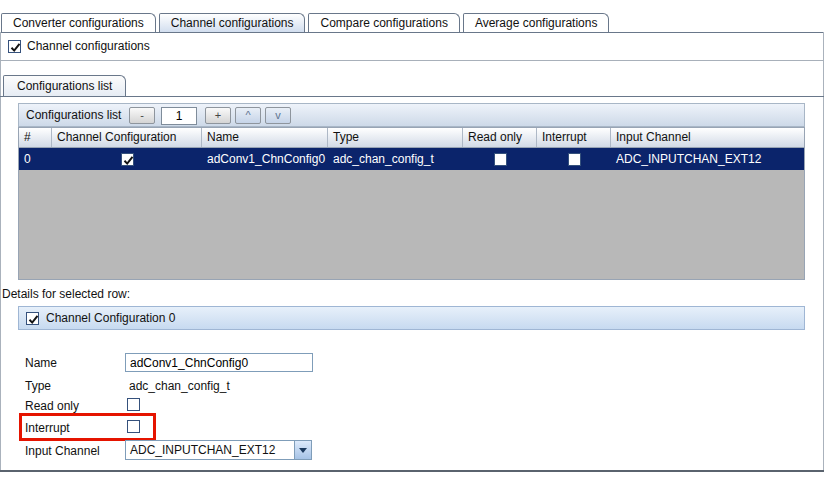 This screenshot has width=824, height=483. What do you see at coordinates (210, 450) in the screenshot?
I see `input-channel-value: ADC_INPUTCHAN_EXT12` at bounding box center [210, 450].